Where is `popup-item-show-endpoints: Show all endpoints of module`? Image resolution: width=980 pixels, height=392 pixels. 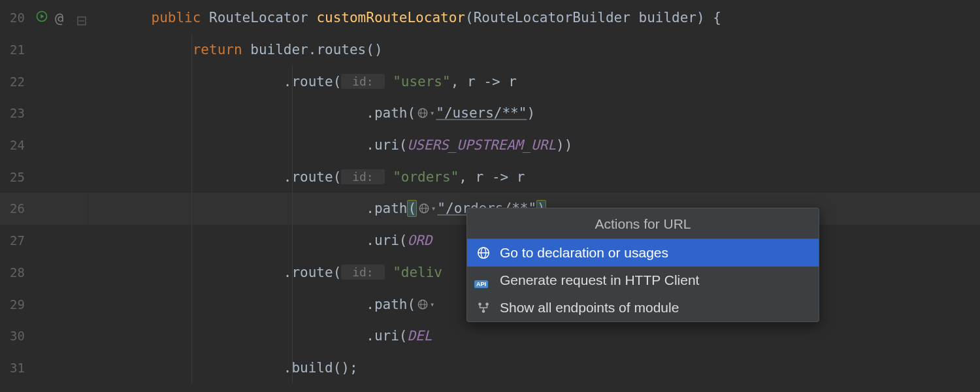 popup-item-show-endpoints: Show all endpoints of module is located at coordinates (643, 308).